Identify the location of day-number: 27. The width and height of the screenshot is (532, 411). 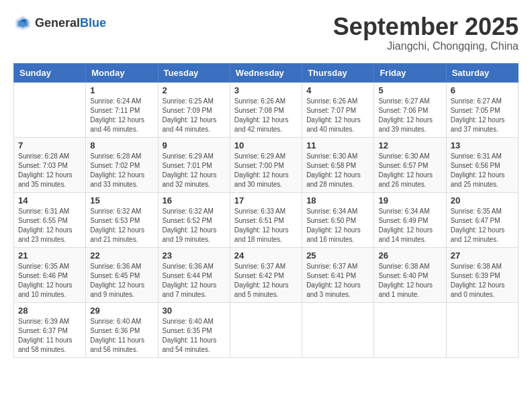
(482, 255).